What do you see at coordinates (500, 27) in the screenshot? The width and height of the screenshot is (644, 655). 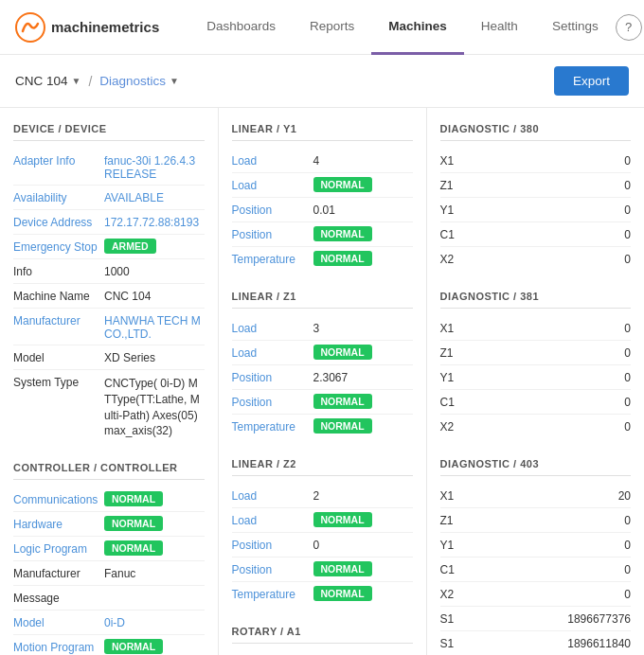 I see `nav-link-health: Health` at bounding box center [500, 27].